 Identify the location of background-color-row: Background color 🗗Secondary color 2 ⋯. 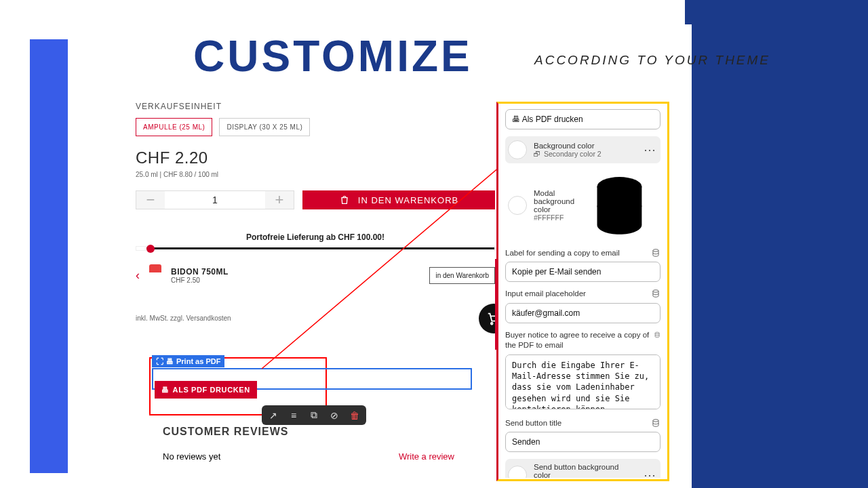
(583, 150).